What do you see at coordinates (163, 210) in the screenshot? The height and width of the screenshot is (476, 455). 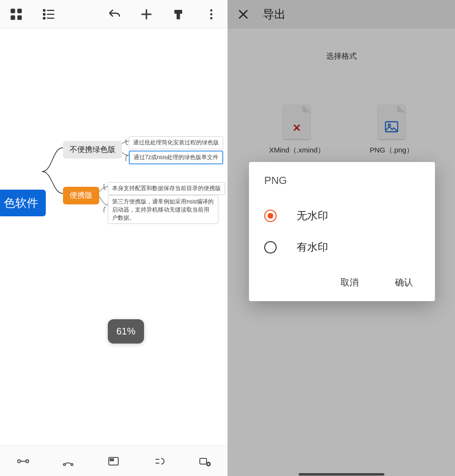 I see `sub-node-2-2: 第三方便携版，通常例如采用nsis编译的启动器，支持异机移动无缝读取当前用户数据…` at bounding box center [163, 210].